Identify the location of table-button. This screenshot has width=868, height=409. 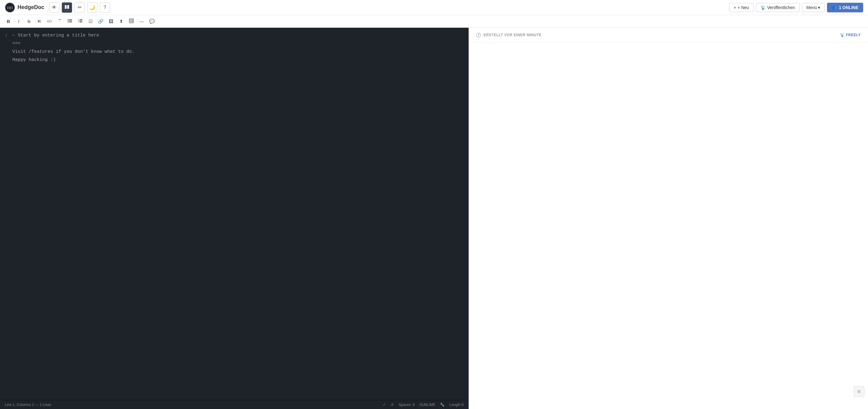
(131, 22).